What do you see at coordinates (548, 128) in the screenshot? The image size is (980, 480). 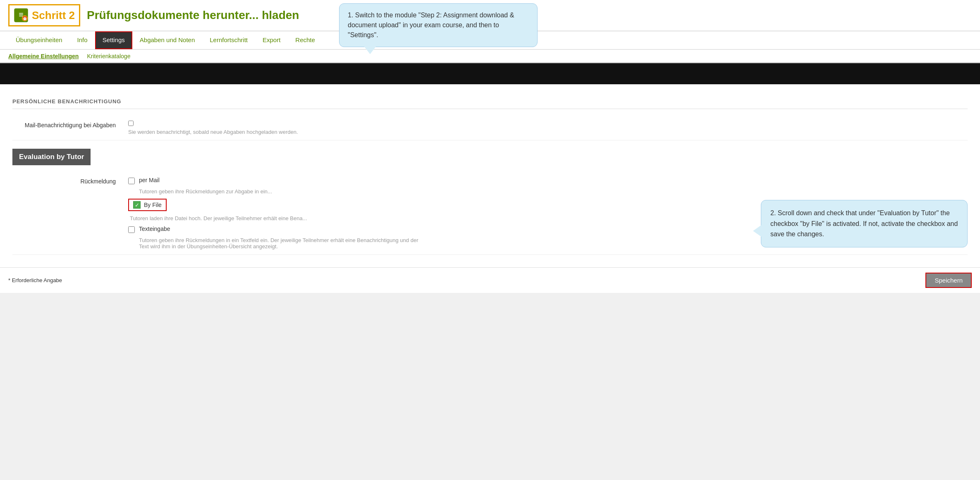 I see `mail-content: Sie werden benachrichtigt, sobald neue A…` at bounding box center [548, 128].